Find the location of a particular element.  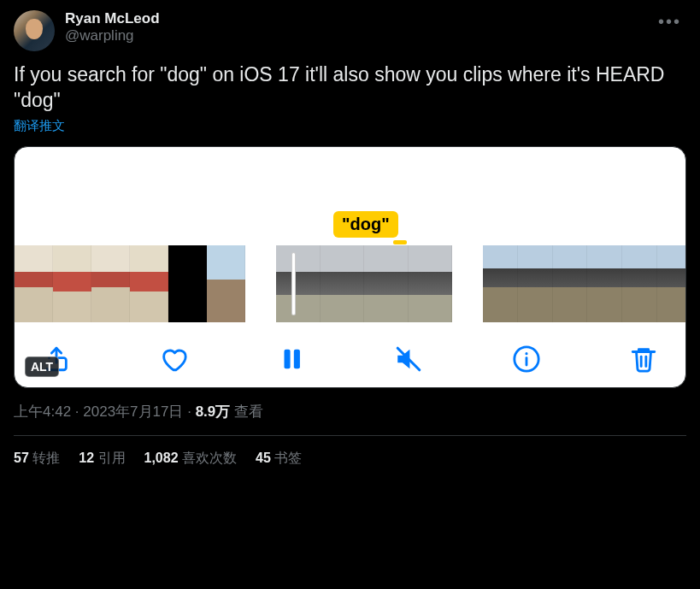

info-icon is located at coordinates (526, 359).